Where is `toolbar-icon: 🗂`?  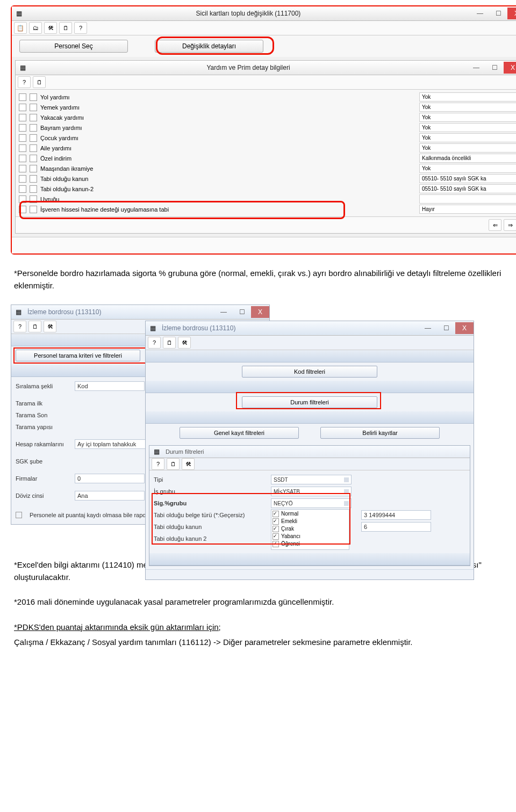
toolbar-icon: 🗂 is located at coordinates (35, 28).